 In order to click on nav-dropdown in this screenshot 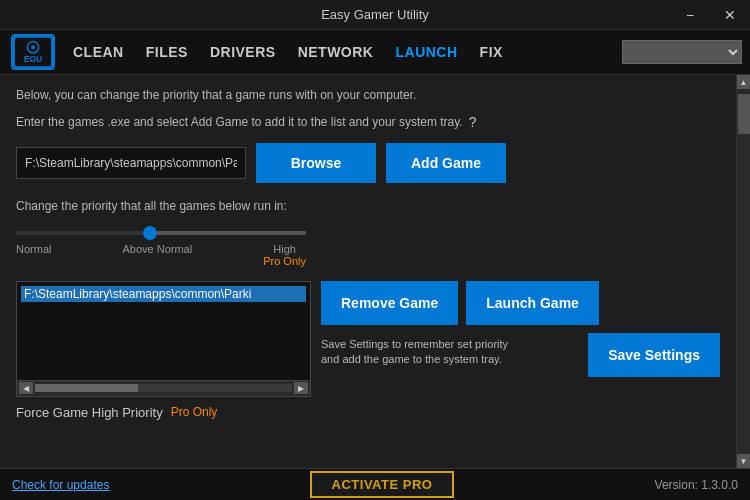, I will do `click(682, 52)`.